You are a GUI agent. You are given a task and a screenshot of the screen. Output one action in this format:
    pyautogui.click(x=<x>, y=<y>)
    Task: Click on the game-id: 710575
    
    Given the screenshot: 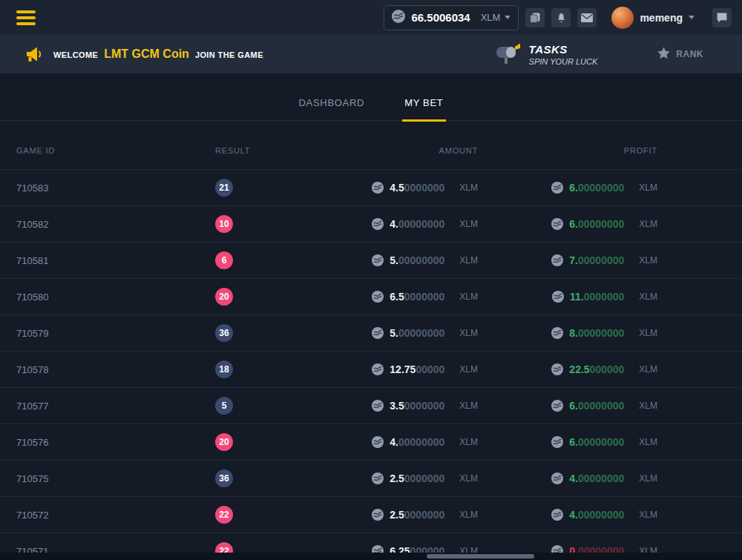 What is the action you would take?
    pyautogui.click(x=99, y=479)
    